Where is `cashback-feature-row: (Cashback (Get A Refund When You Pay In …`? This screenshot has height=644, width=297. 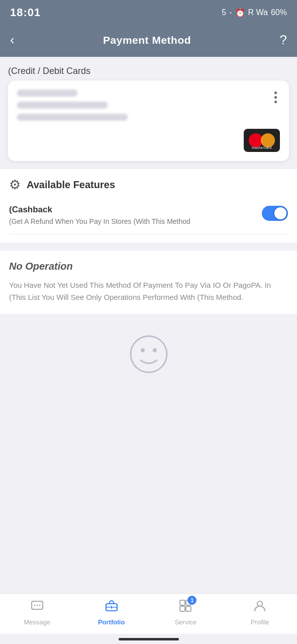 cashback-feature-row: (Cashback (Get A Refund When You Pay In … is located at coordinates (149, 217).